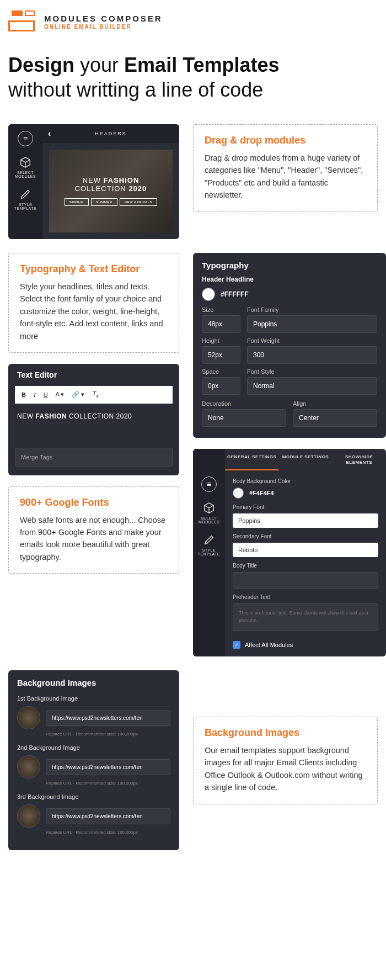  What do you see at coordinates (251, 459) in the screenshot?
I see `tab-general-settings: GENERAL SETTINGS` at bounding box center [251, 459].